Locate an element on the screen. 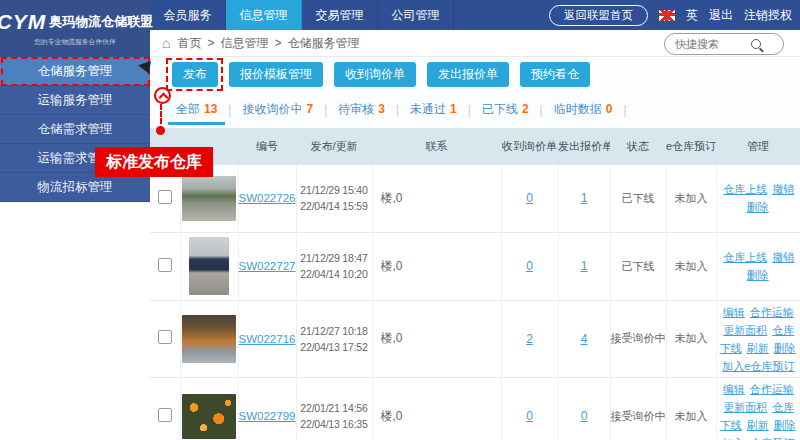  warehouse-code-link: SW022716 is located at coordinates (268, 339).